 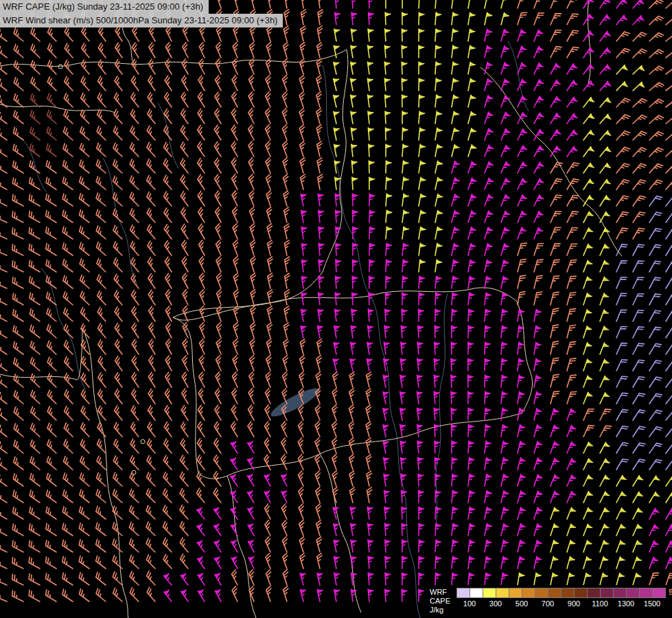 I want to click on title-line-shear: WRF Wind shear (m/s) 500/1000hPa Sunday …, so click(x=141, y=21).